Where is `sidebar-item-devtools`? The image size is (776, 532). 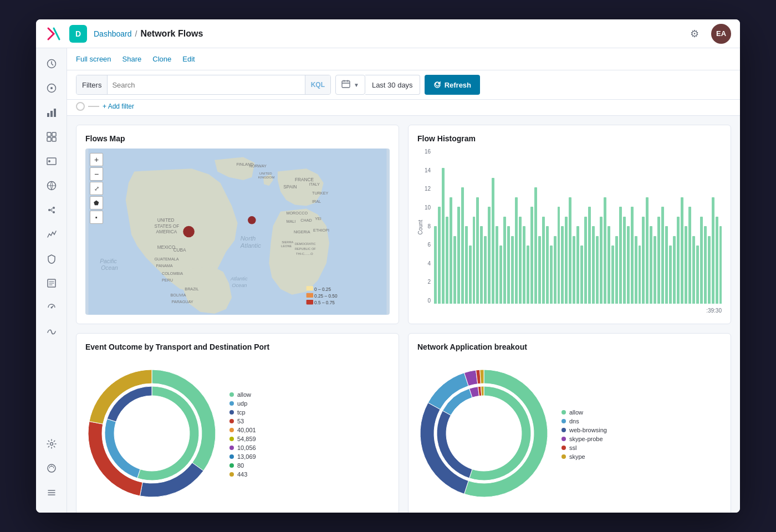 sidebar-item-devtools is located at coordinates (52, 468).